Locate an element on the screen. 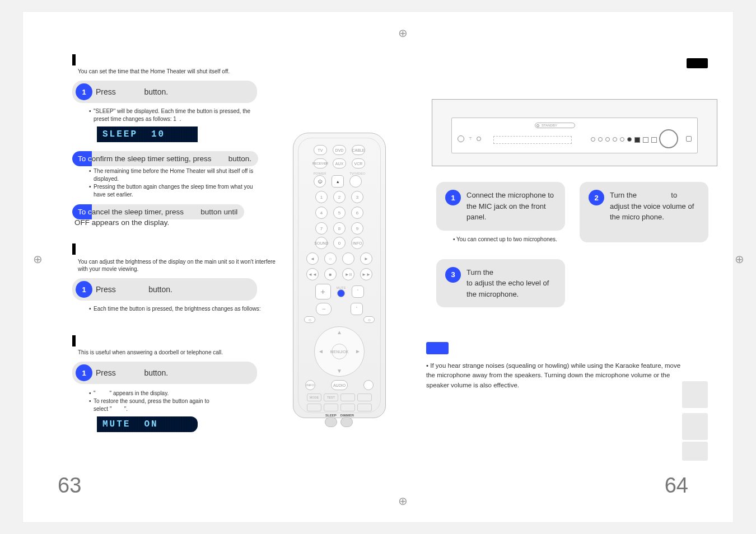  remote-return-btn: ⊙ is located at coordinates (369, 320).